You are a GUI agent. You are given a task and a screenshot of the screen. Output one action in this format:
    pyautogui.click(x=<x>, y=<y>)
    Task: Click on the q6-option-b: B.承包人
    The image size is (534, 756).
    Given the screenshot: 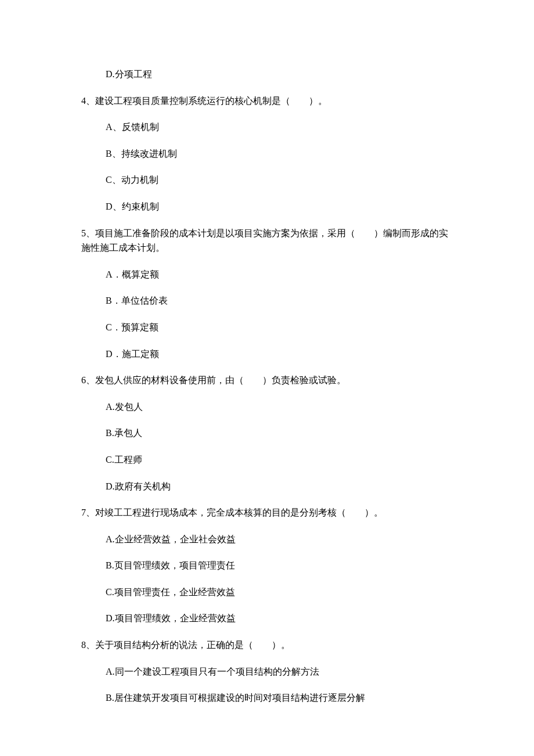 What is the action you would take?
    pyautogui.click(x=279, y=433)
    